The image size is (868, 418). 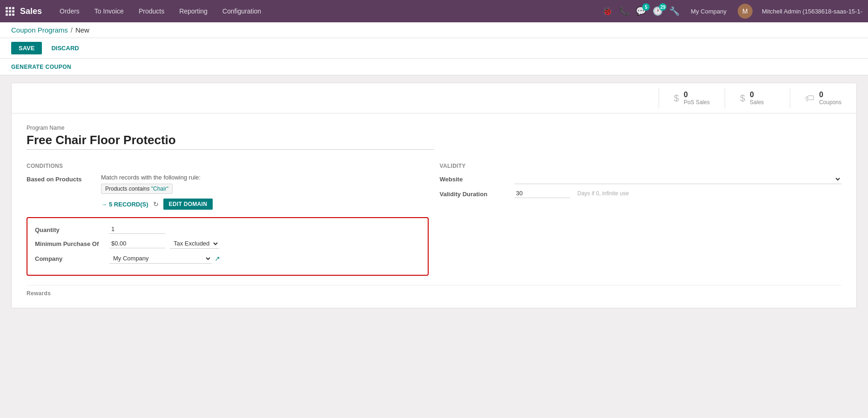 I want to click on conditions-column: Conditions Based on Products Match recor…, so click(x=228, y=219).